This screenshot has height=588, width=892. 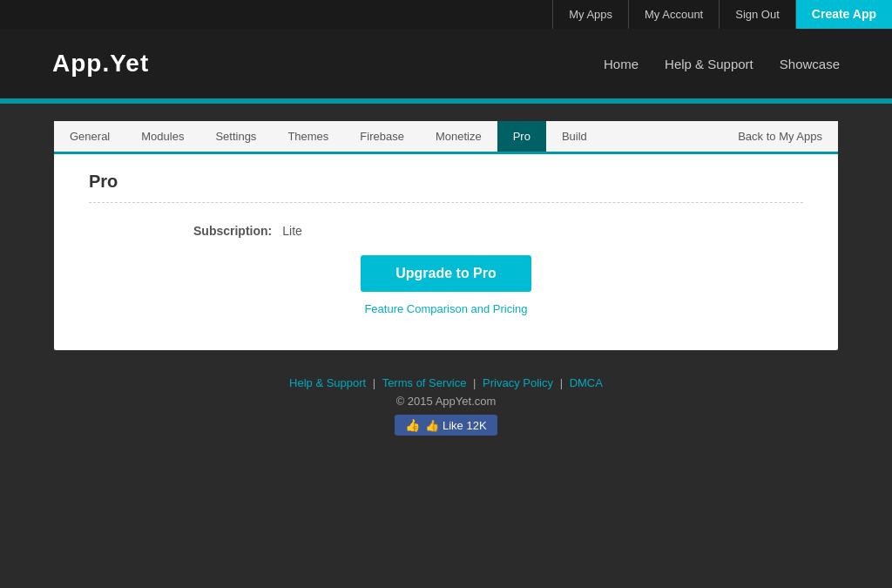 I want to click on sign-out-link: Sign Out, so click(x=758, y=14).